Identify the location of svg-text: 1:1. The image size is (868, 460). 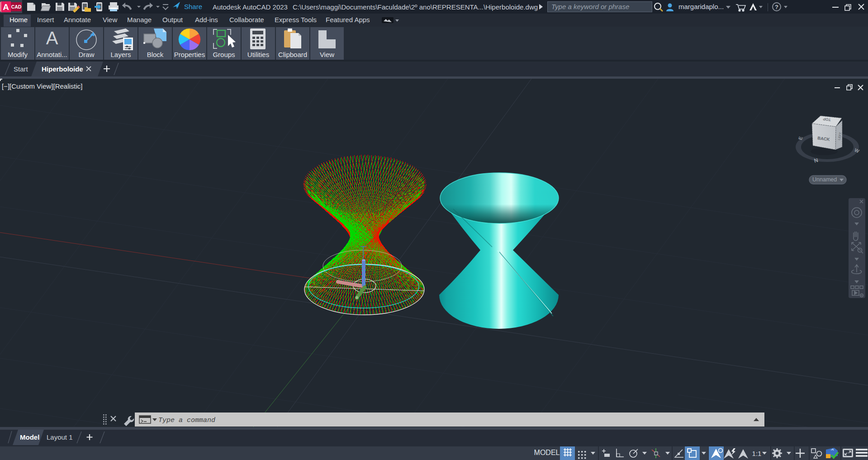
(757, 453).